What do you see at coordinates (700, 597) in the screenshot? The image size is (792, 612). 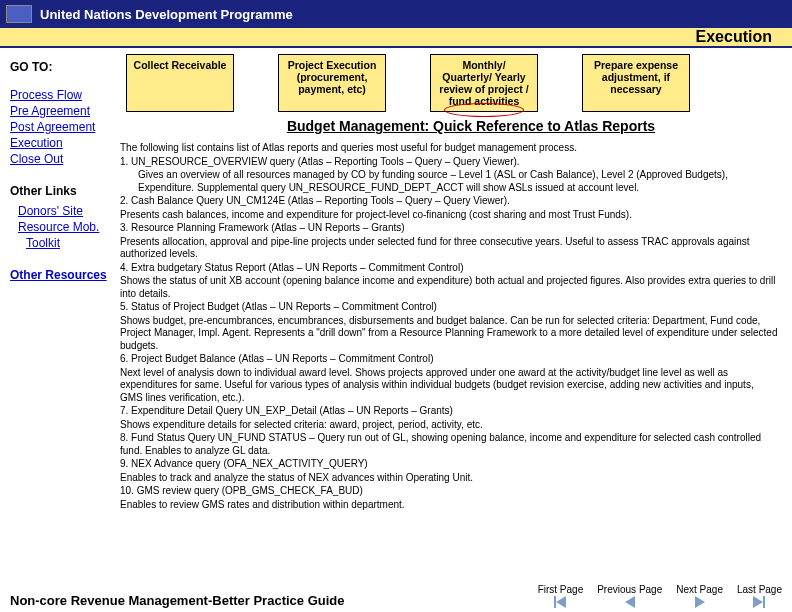 I see `nav-next: Next Page` at bounding box center [700, 597].